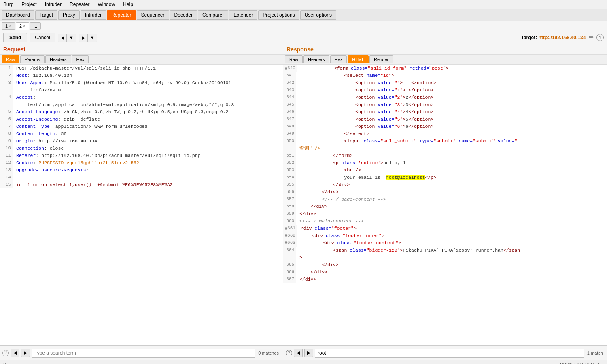  What do you see at coordinates (452, 178) in the screenshot?
I see `line-content: your email is: root@localhost</p>` at bounding box center [452, 178].